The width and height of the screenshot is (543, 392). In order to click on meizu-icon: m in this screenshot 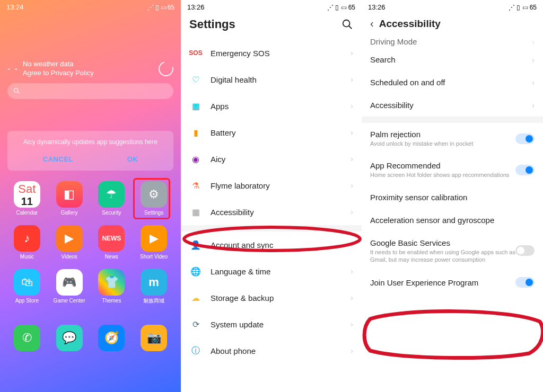, I will do `click(154, 282)`.